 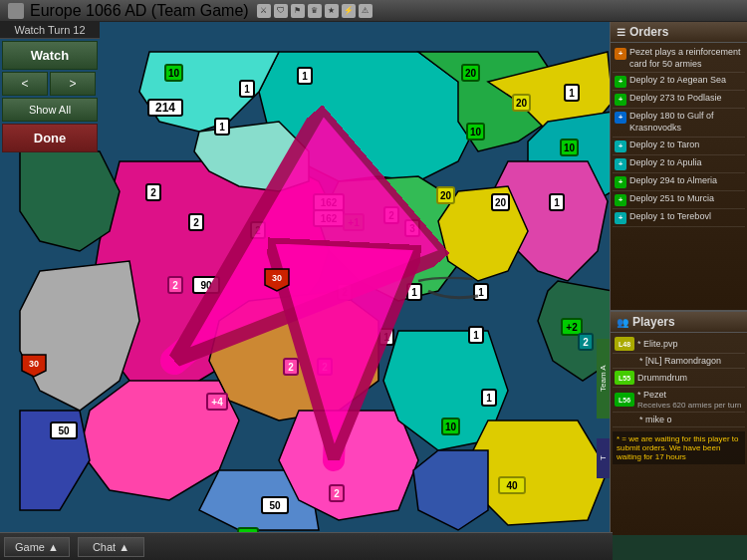 What do you see at coordinates (354, 222) in the screenshot?
I see `army-badge-plus1: +1` at bounding box center [354, 222].